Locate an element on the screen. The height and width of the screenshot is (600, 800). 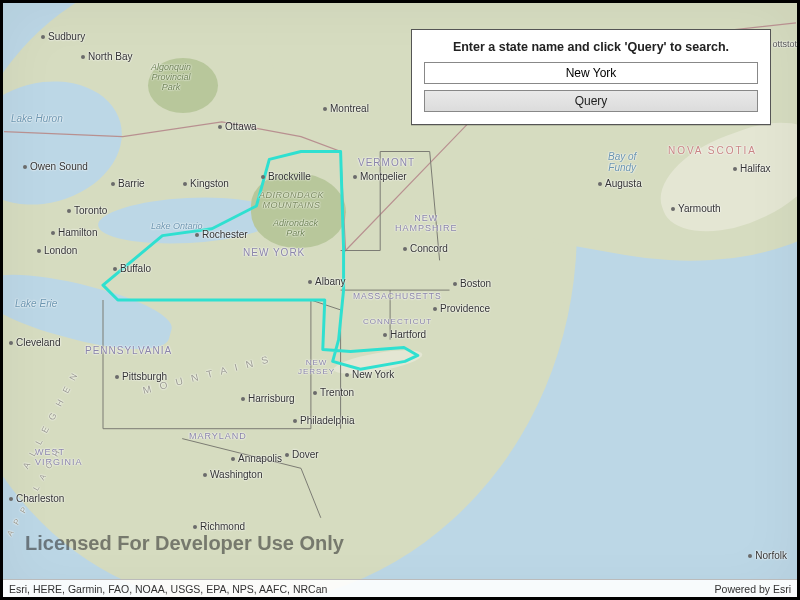
query-panel: Enter a state name and click 'Query' to … is located at coordinates (591, 77).